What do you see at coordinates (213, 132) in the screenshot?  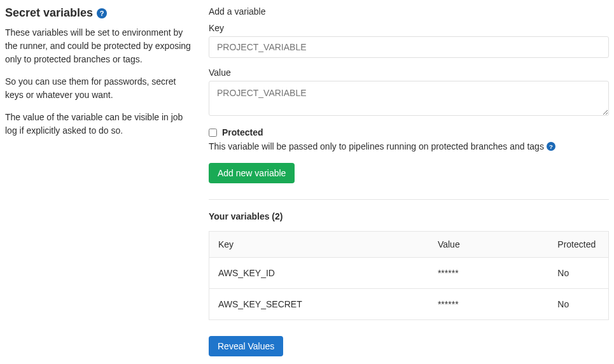 I see `protected-checkbox` at bounding box center [213, 132].